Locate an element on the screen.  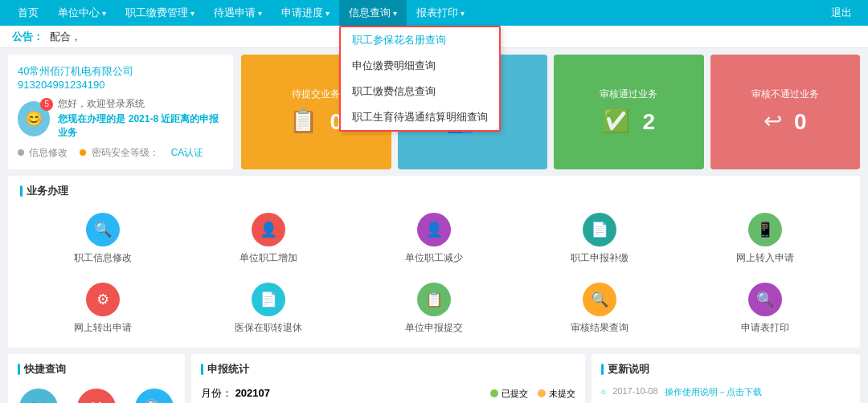
nav-apply-progress: 申请进度 ▾ is located at coordinates (305, 13).